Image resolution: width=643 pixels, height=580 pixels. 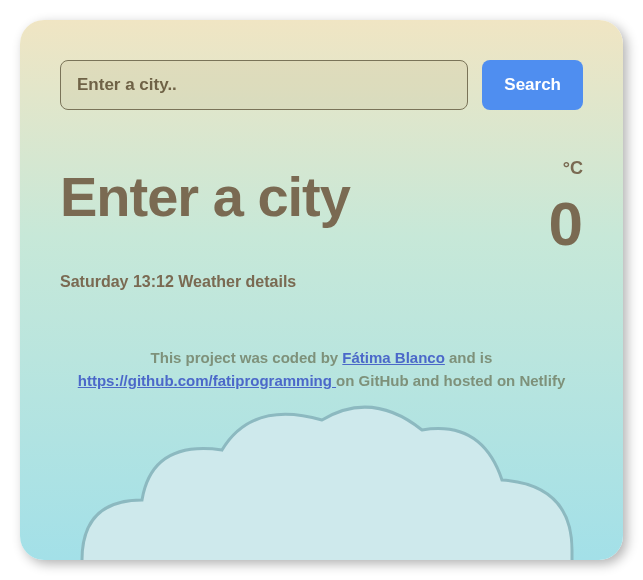 What do you see at coordinates (566, 212) in the screenshot?
I see `temperature-value-wrap: °C 0` at bounding box center [566, 212].